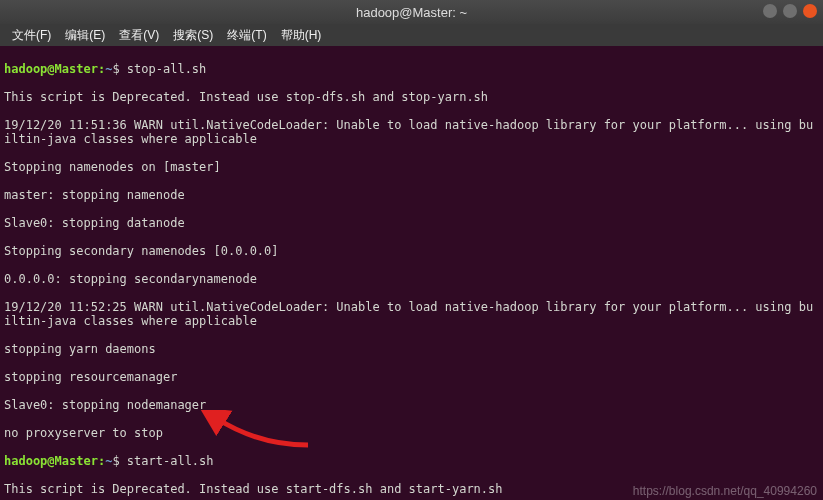 This screenshot has width=823, height=500. I want to click on watermark: https://blog.csdn.net/qq_40994260, so click(725, 491).